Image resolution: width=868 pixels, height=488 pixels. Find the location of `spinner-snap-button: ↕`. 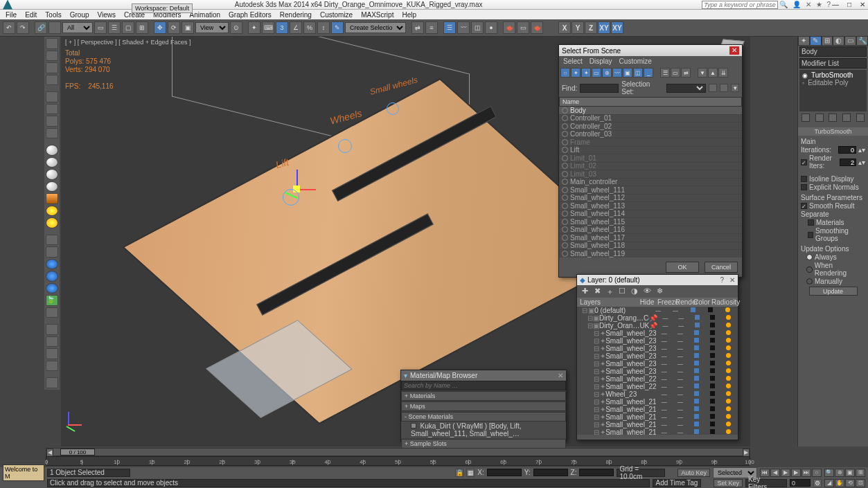

spinner-snap-button: ↕ is located at coordinates (324, 28).